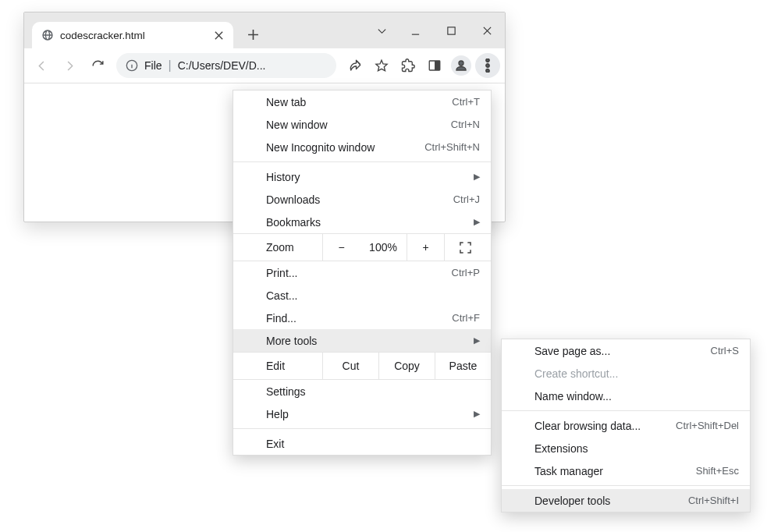 The height and width of the screenshot is (532, 767). I want to click on new-tab-button, so click(253, 34).